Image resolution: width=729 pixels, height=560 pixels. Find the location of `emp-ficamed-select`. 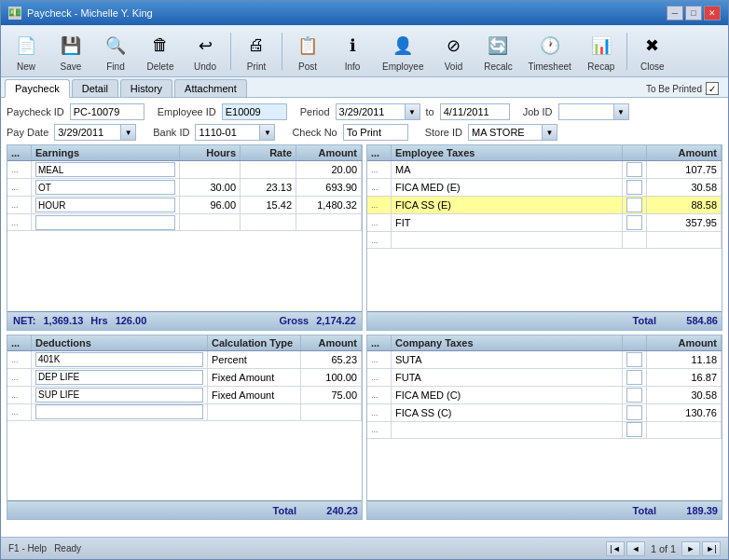

emp-ficamed-select is located at coordinates (634, 187).